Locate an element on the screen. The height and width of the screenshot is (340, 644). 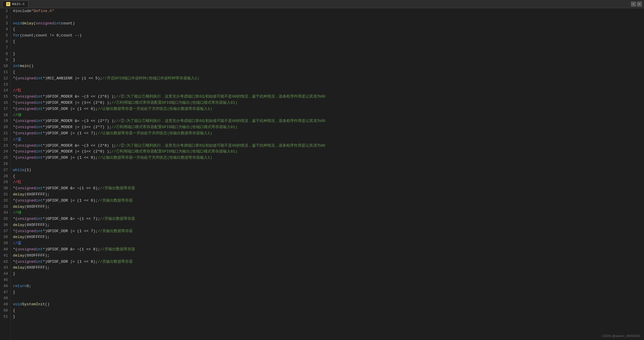
code-line: //蓝 is located at coordinates (327, 140).